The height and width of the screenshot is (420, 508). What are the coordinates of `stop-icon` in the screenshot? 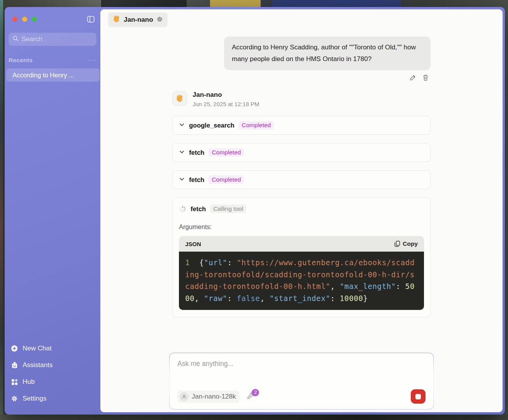 It's located at (418, 397).